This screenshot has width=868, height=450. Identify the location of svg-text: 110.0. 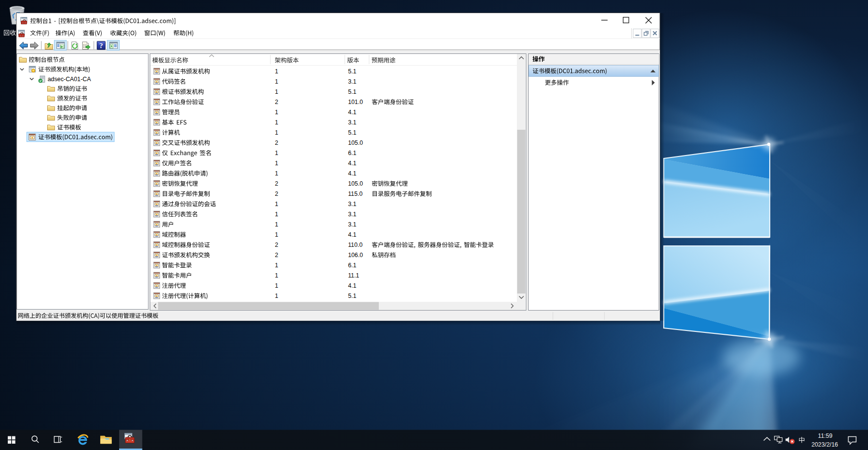
(355, 245).